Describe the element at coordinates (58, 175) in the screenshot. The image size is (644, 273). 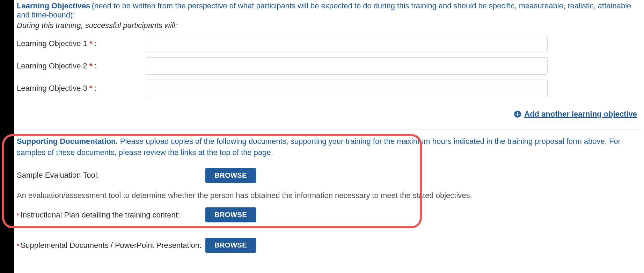
I see `sample-evaluation-tool-label: Sample Evaluation Tool:` at that location.